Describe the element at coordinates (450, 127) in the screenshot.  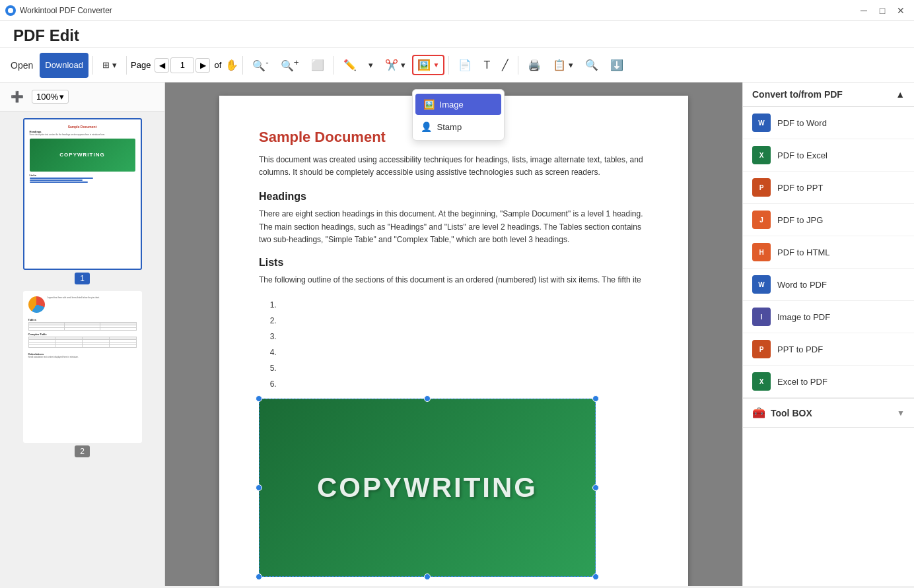
I see `stamp-label: Stamp` at that location.